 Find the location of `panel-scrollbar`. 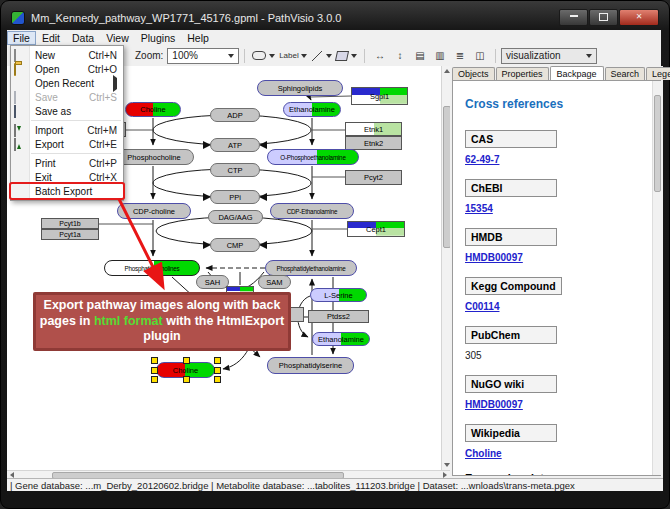

panel-scrollbar is located at coordinates (656, 278).